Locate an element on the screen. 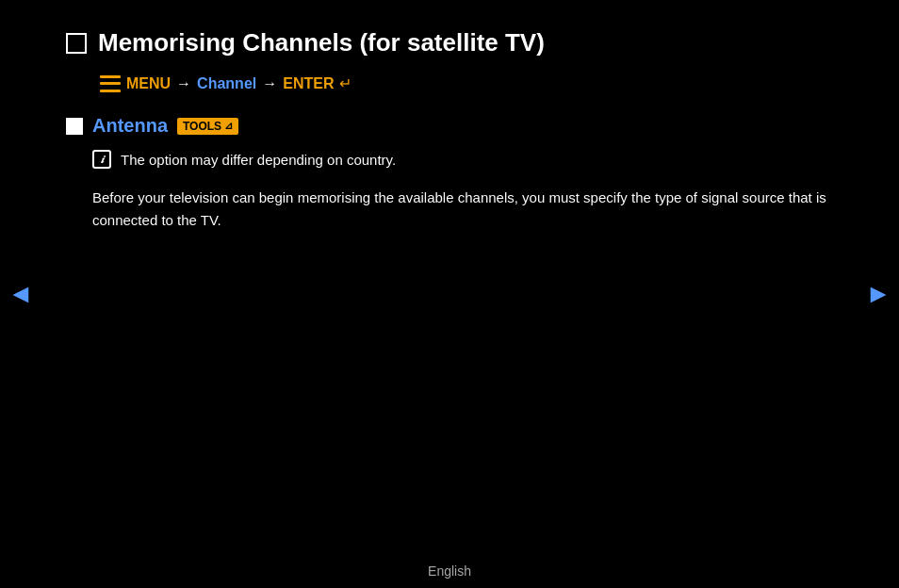  title-row: Memorising Channels (for satellite TV) is located at coordinates (450, 43).